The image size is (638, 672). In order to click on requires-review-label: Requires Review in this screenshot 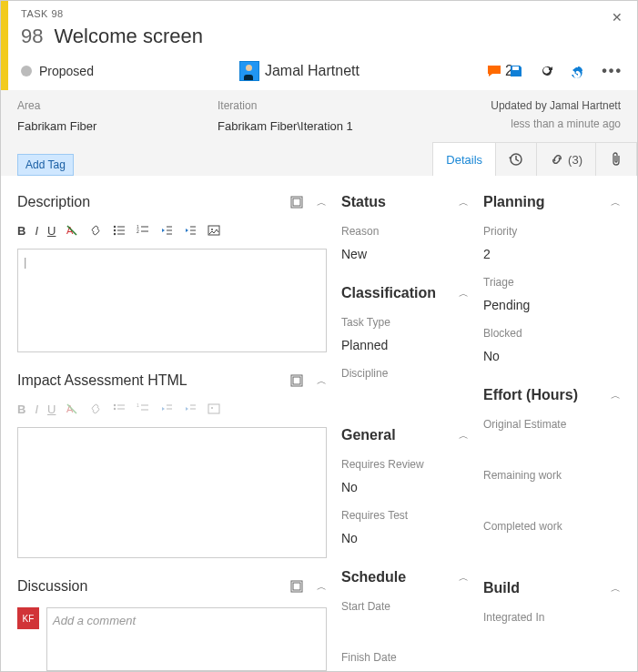, I will do `click(405, 464)`.